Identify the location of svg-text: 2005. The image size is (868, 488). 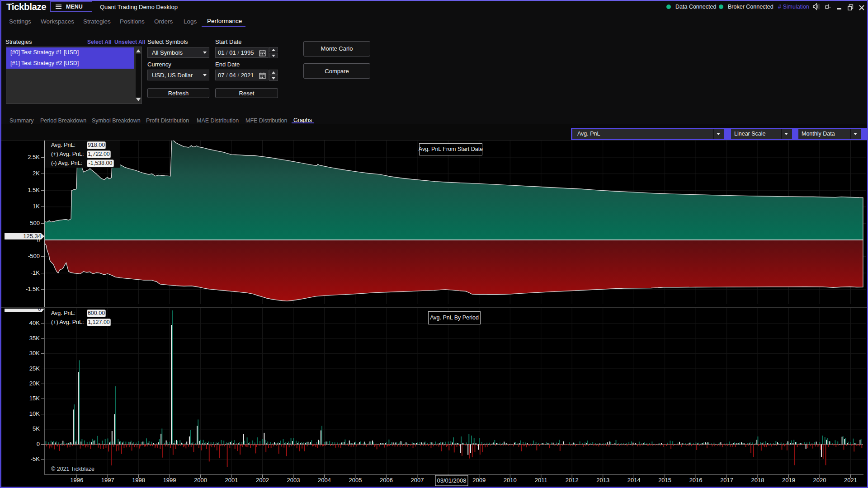
(355, 480).